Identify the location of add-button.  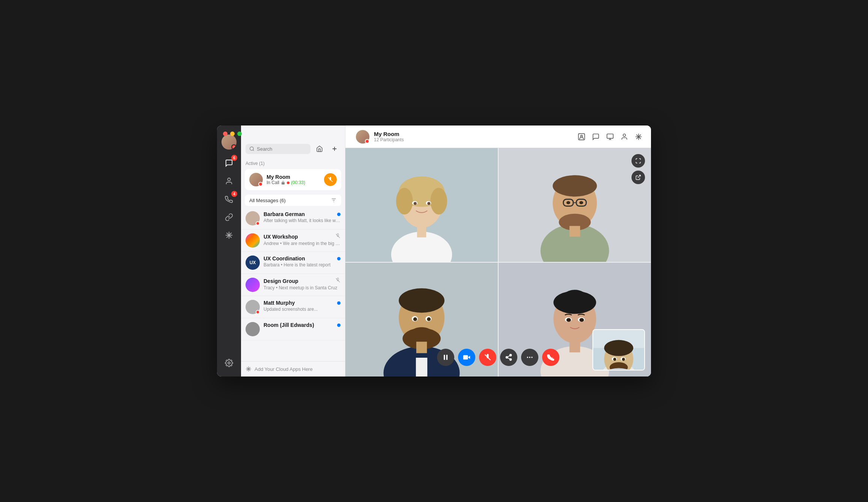
(335, 149).